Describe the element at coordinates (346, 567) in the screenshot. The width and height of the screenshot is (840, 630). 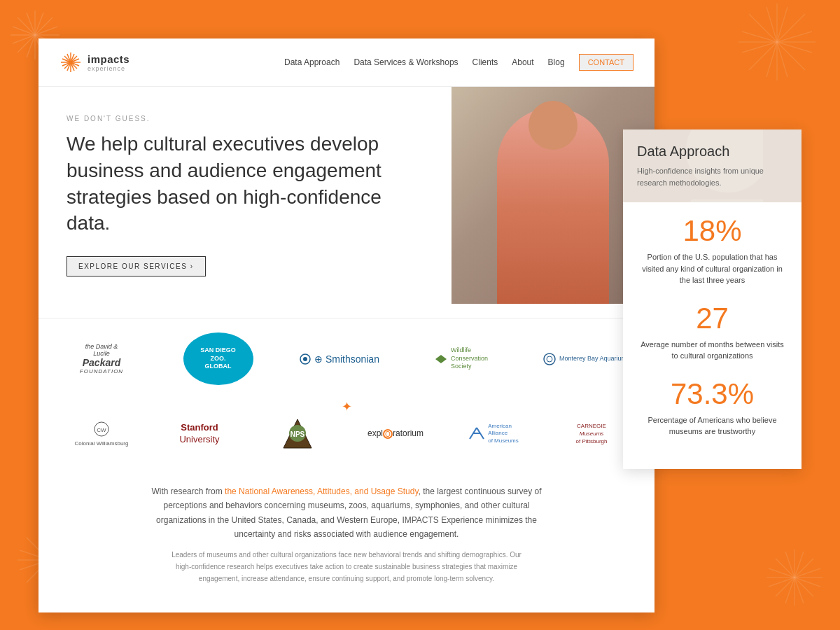
I see `research-sub-text: Leaders of museums and other cultural or…` at that location.